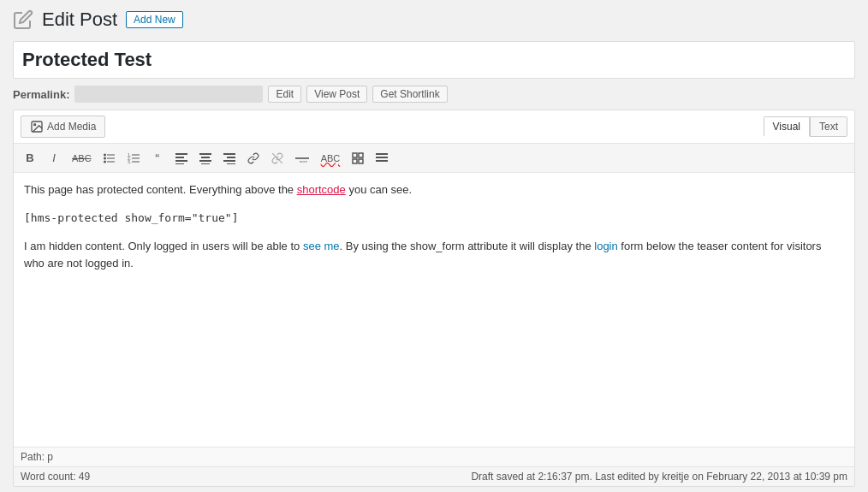 The width and height of the screenshot is (868, 492). Describe the element at coordinates (82, 158) in the screenshot. I see `toolbar-strikethrough: ABC` at that location.